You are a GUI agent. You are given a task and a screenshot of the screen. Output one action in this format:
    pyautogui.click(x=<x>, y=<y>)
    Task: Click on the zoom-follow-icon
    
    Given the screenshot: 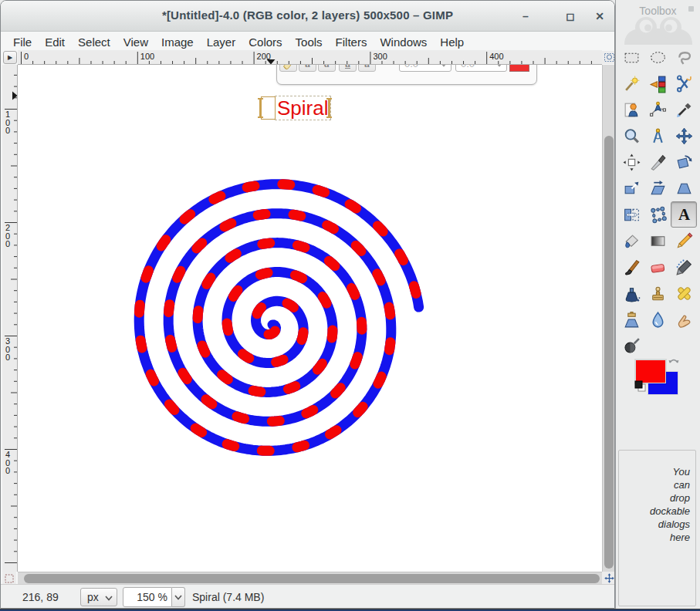 What is the action you would take?
    pyautogui.click(x=610, y=57)
    